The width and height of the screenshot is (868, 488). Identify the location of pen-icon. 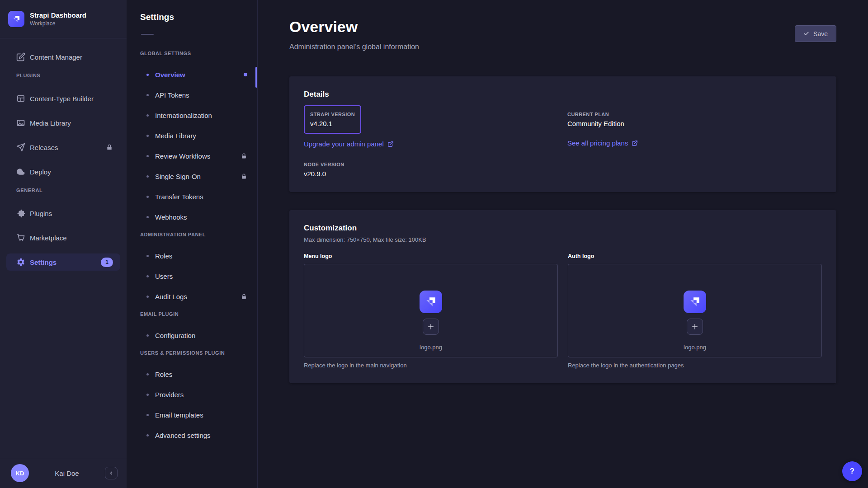
(21, 57).